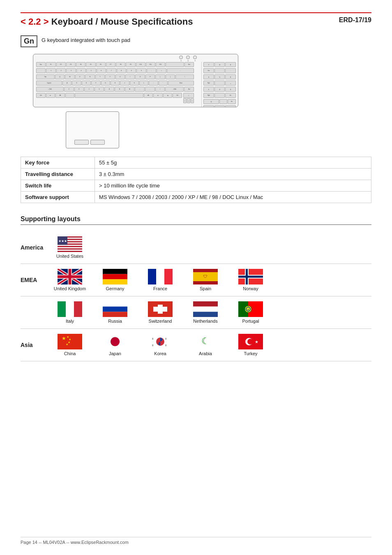 The height and width of the screenshot is (555, 392). What do you see at coordinates (196, 541) in the screenshot?
I see `footer: Page 14 -- ML04V02A -- www.EclipseRackmo…` at bounding box center [196, 541].